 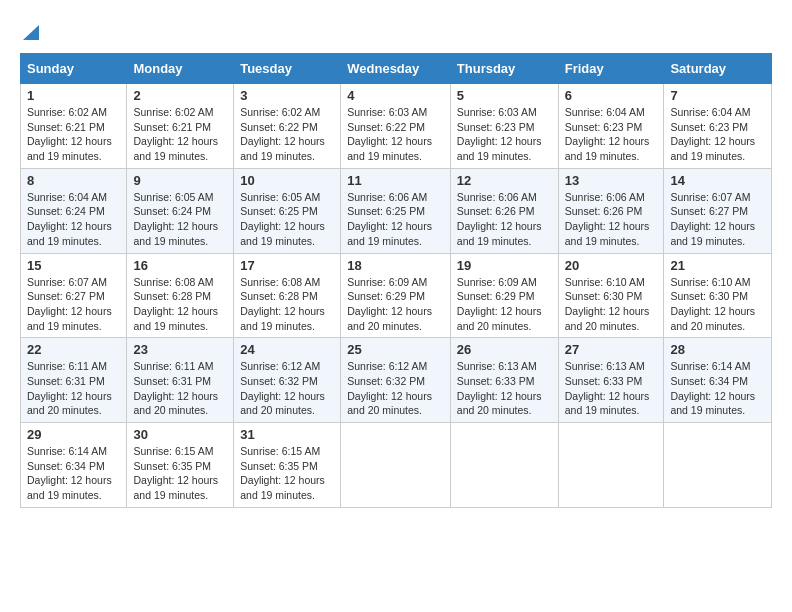 What do you see at coordinates (718, 126) in the screenshot?
I see `calendar-cell: 7Sunrise: 6:04 AMSunset: 6:23 PMDaylight…` at bounding box center [718, 126].